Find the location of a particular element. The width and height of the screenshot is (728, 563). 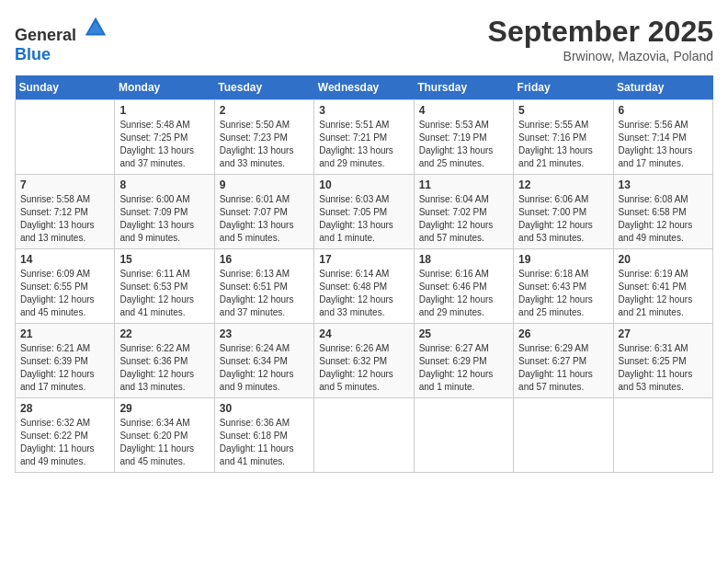

day-cell: 11Sunrise: 6:04 AM Sunset: 7:02 PM Dayli… is located at coordinates (463, 212).